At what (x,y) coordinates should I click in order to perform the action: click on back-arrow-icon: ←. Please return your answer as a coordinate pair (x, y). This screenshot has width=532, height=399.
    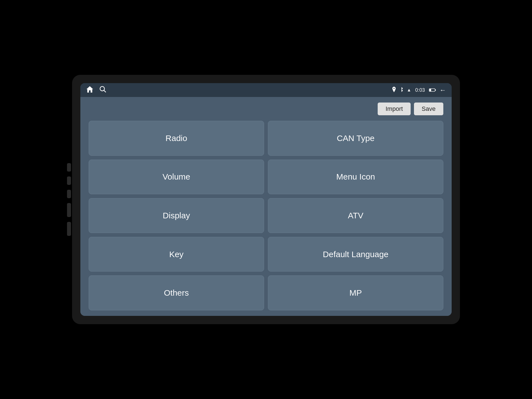
    Looking at the image, I should click on (443, 90).